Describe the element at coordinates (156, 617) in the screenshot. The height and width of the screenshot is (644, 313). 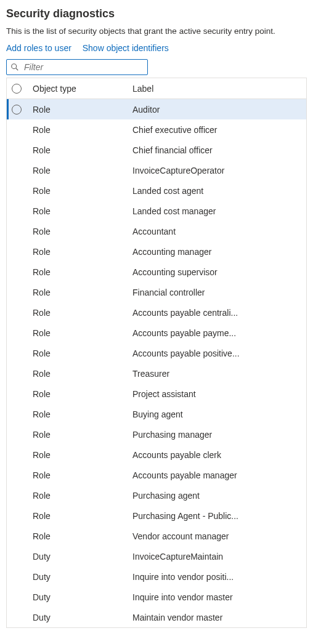
I see `table-row: DutyMaintain vendor master` at that location.